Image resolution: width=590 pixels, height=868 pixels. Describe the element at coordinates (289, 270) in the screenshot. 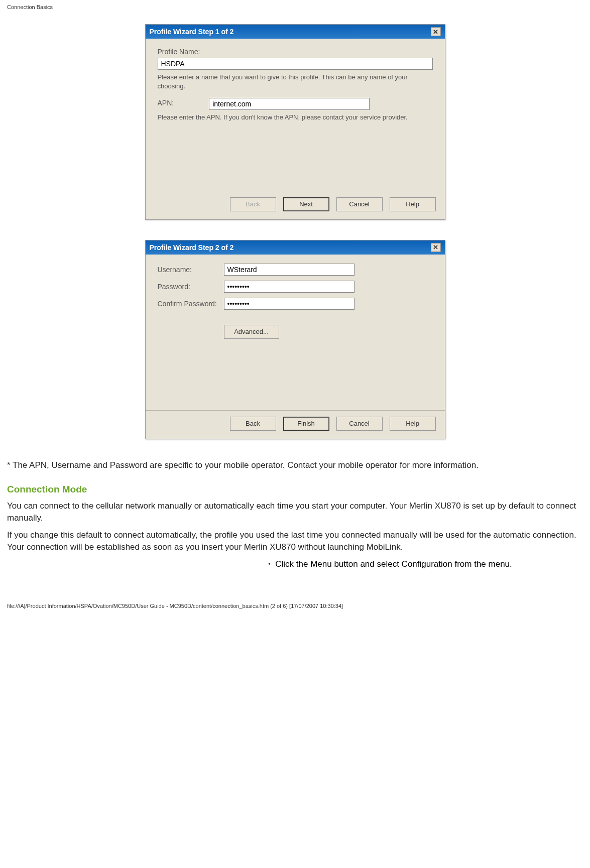

I see `username-input` at that location.